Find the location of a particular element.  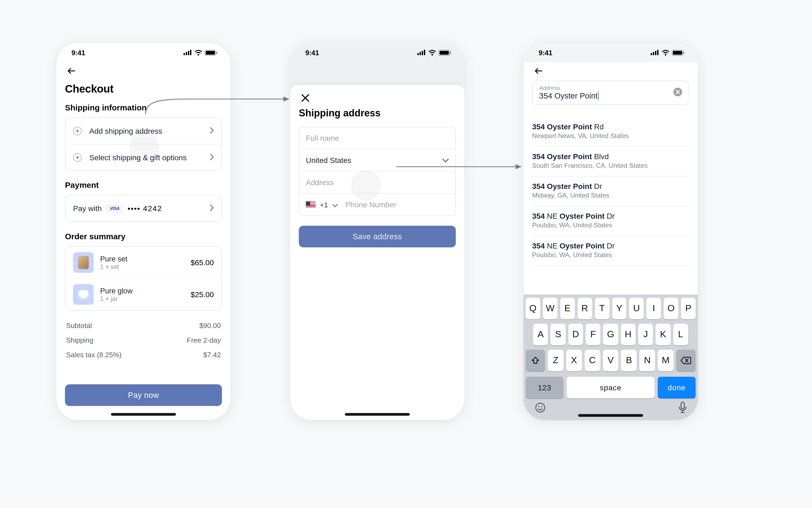

space-key: space is located at coordinates (611, 388).